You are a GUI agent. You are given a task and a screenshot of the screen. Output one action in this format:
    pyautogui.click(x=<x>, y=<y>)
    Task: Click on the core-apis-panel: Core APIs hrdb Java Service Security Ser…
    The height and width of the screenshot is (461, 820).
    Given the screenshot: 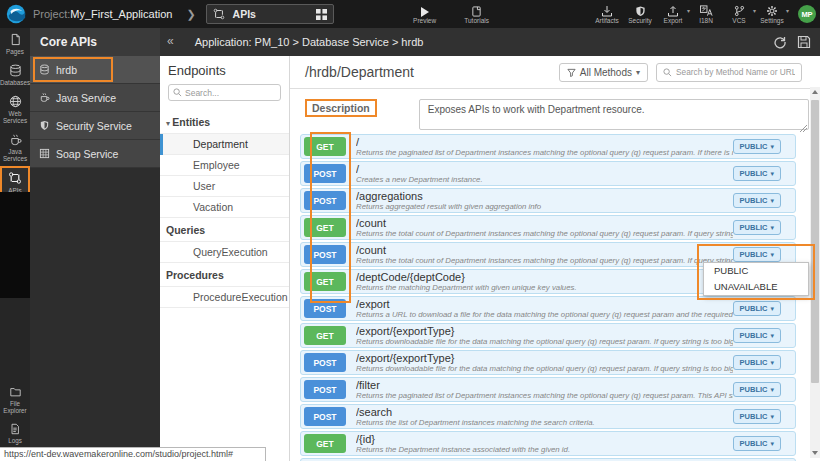 What is the action you would take?
    pyautogui.click(x=95, y=244)
    